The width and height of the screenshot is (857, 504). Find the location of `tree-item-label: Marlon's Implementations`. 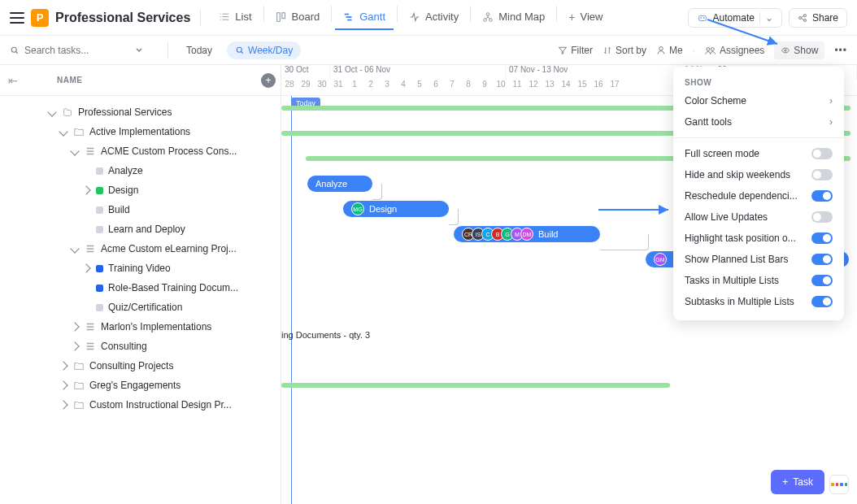

tree-item-label: Marlon's Implementations is located at coordinates (156, 327).